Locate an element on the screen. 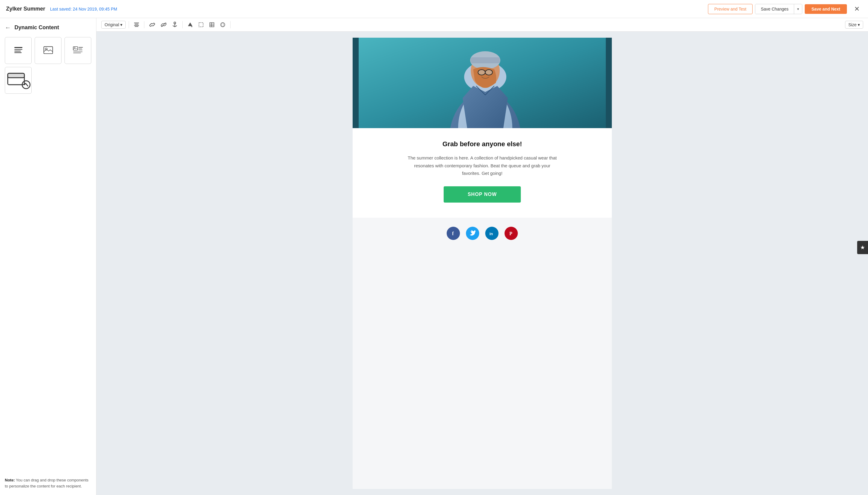  note-bold: Note: is located at coordinates (10, 480).